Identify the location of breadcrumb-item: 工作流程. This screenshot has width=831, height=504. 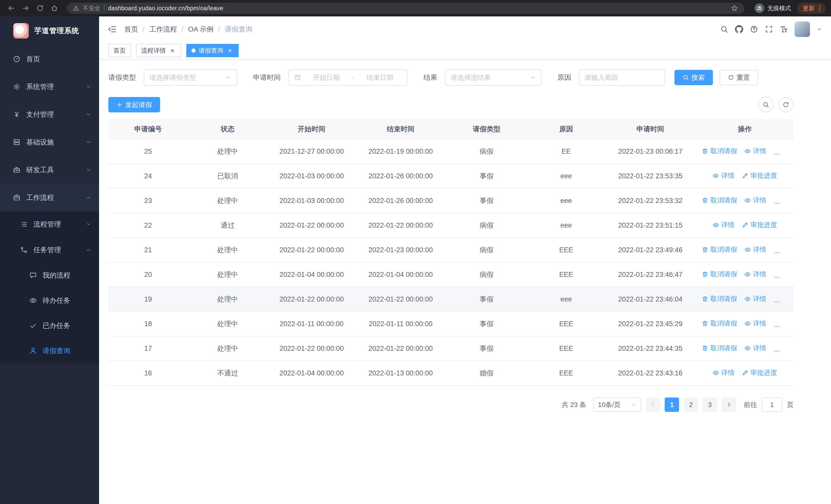
(163, 29).